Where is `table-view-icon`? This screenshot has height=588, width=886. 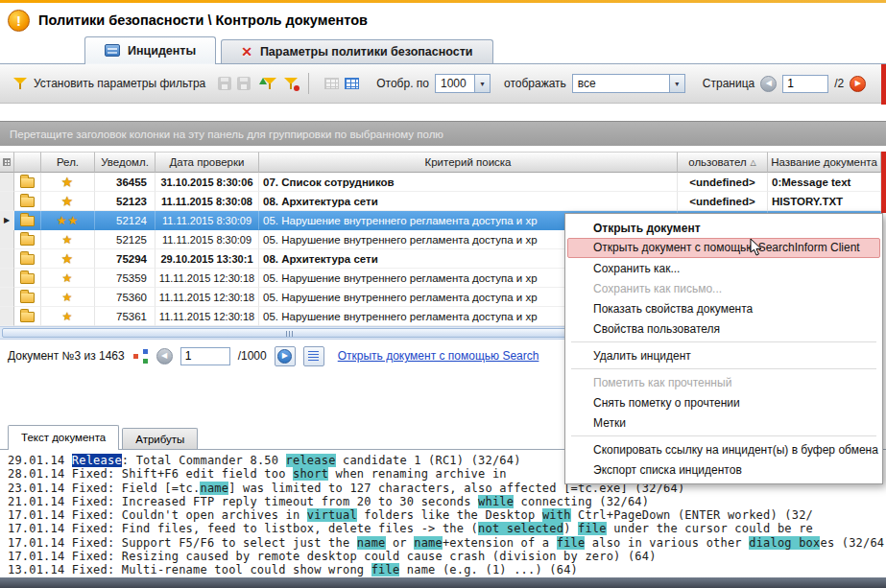 table-view-icon is located at coordinates (351, 83).